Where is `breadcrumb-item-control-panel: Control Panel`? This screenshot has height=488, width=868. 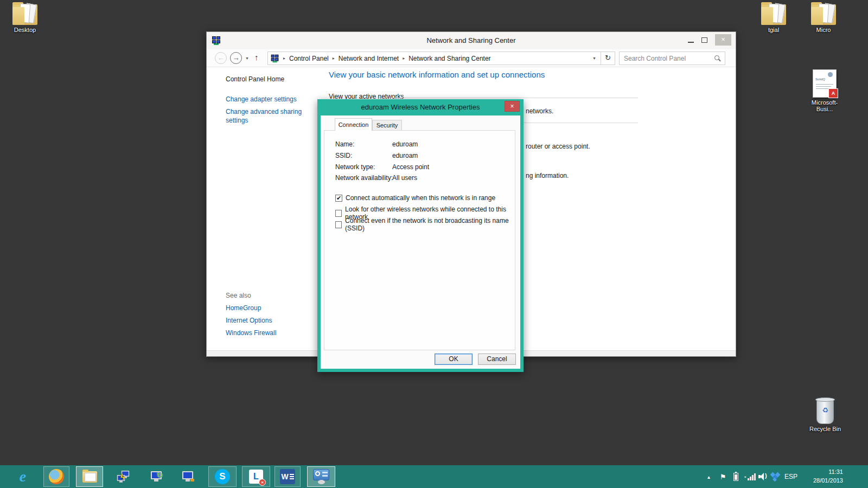
breadcrumb-item-control-panel: Control Panel is located at coordinates (309, 59).